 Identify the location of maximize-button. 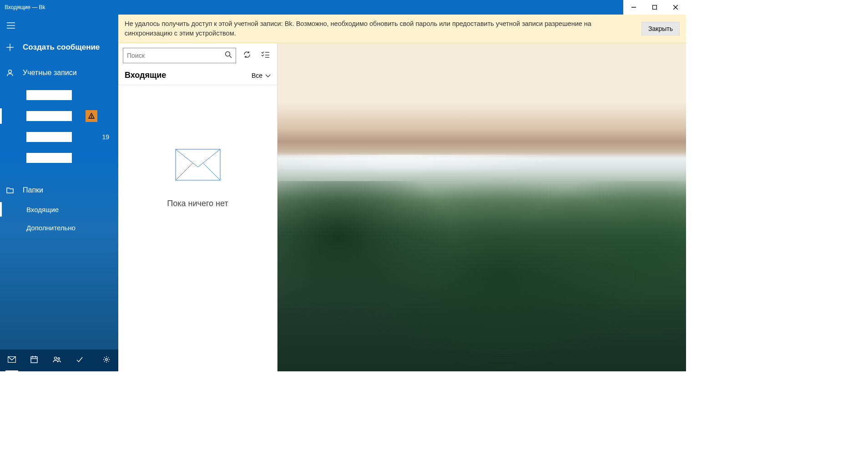
(655, 7).